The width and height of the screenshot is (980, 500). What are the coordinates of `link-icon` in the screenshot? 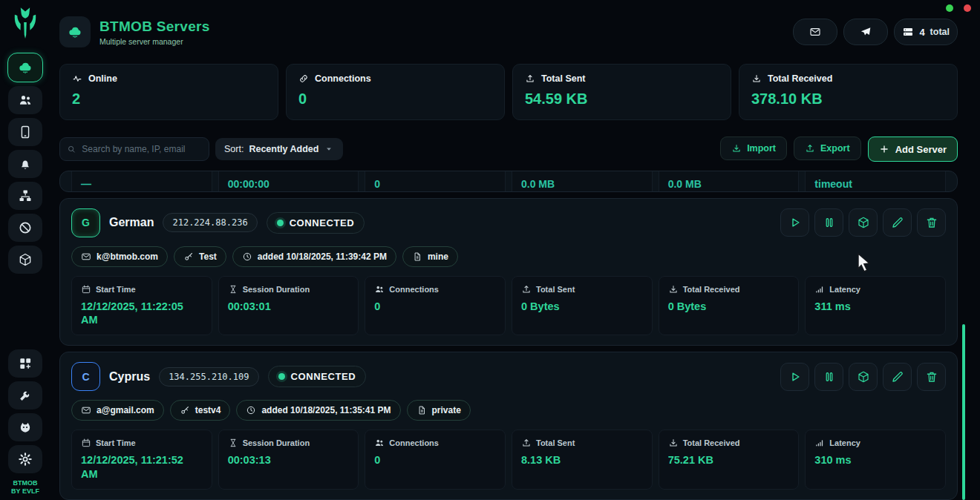 It's located at (304, 79).